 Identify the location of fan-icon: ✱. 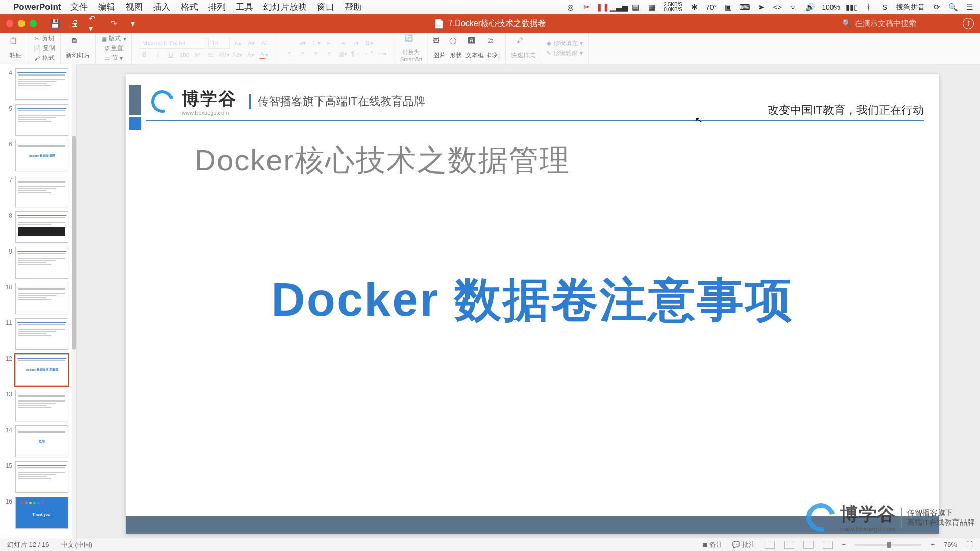
(694, 7).